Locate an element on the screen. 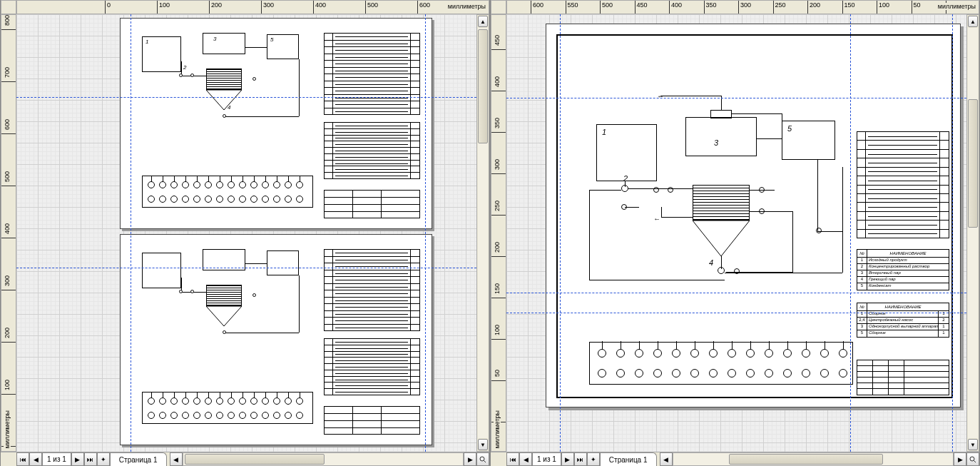 The width and height of the screenshot is (980, 466). calandria is located at coordinates (721, 203).